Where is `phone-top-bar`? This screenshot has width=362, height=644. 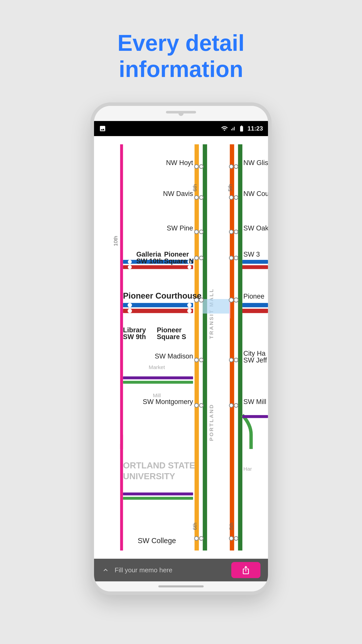
phone-top-bar is located at coordinates (181, 113).